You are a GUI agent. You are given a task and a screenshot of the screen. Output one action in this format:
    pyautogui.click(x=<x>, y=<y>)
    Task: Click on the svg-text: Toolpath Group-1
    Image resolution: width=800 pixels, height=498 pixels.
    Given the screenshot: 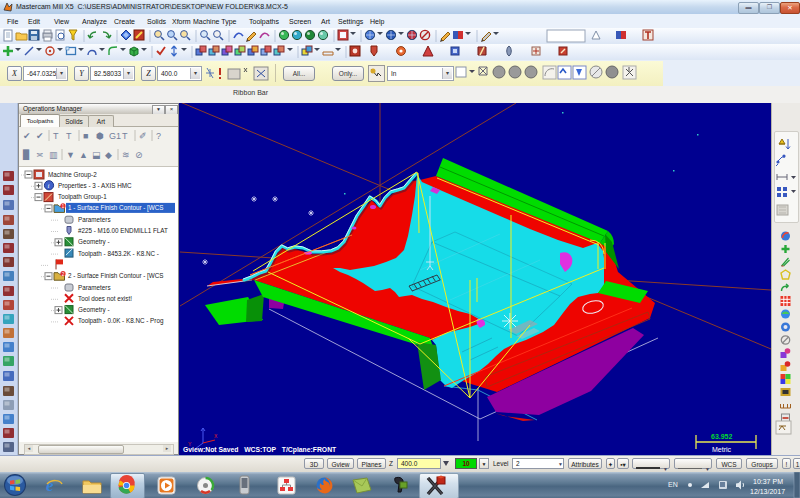 What is the action you would take?
    pyautogui.click(x=82, y=197)
    